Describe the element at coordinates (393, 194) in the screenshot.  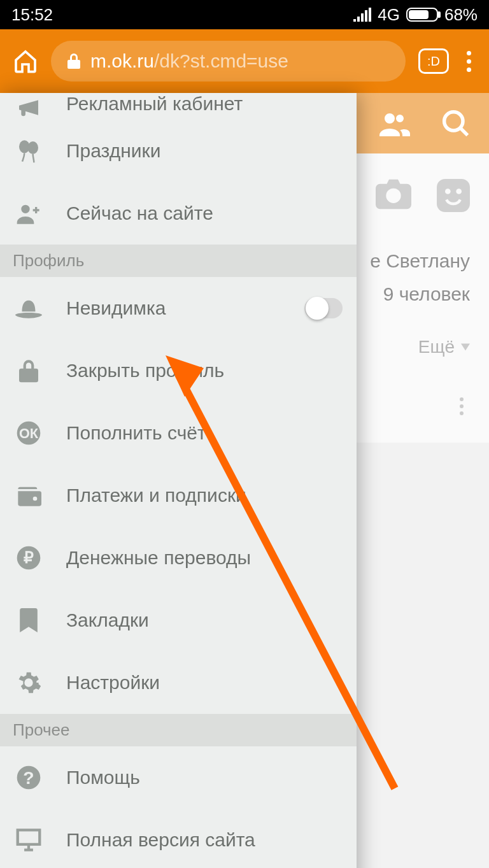
I see `camera-icon` at that location.